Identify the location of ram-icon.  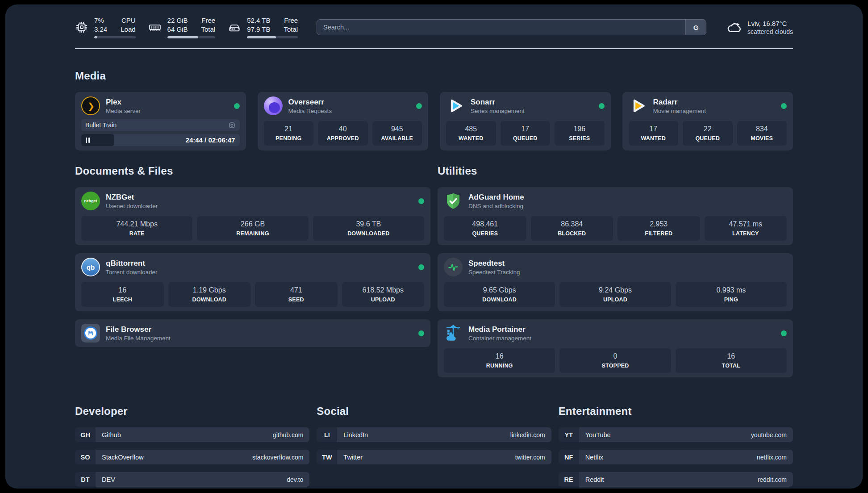
(155, 27).